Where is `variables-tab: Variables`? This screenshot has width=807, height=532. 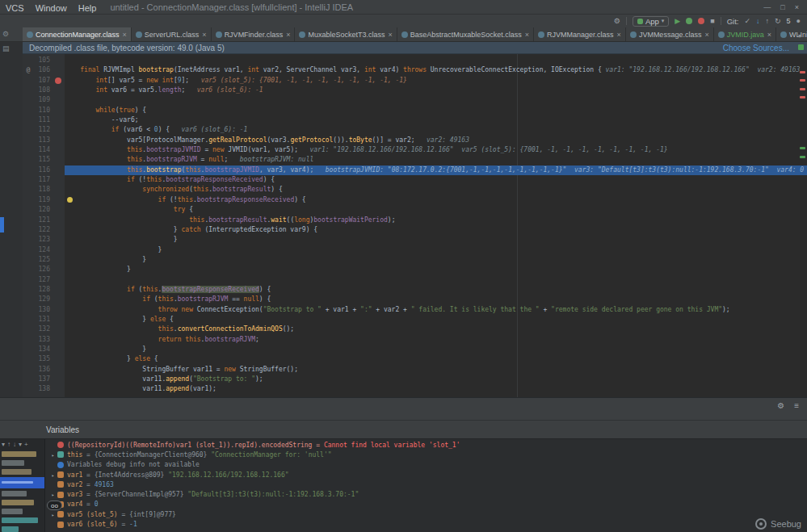
variables-tab: Variables is located at coordinates (63, 429).